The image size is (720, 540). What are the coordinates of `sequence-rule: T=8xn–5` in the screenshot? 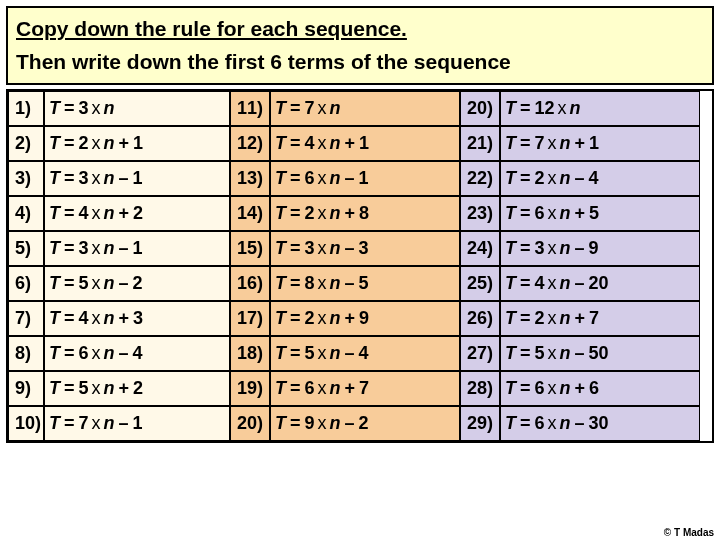 It's located at (365, 284).